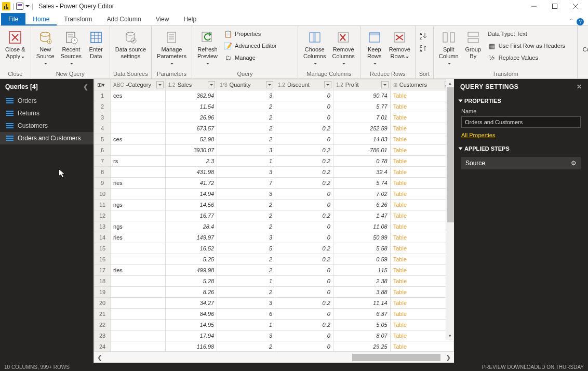 Image resolution: width=588 pixels, height=371 pixels. I want to click on row-number: 24, so click(103, 347).